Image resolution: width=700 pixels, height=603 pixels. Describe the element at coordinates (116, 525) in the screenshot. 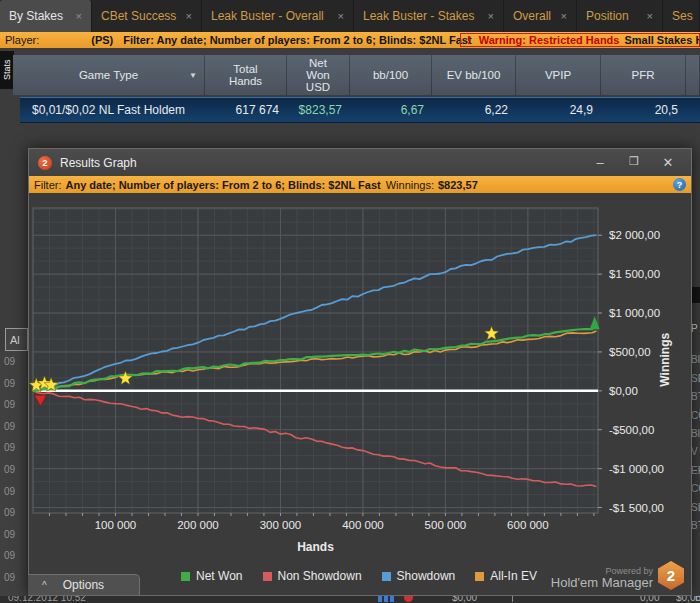

I see `svg-text: 100 000` at that location.